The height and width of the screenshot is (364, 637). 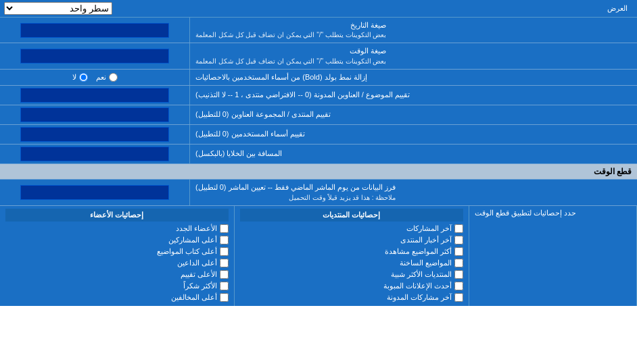 I want to click on forum-sort-input: 33, so click(x=95, y=115).